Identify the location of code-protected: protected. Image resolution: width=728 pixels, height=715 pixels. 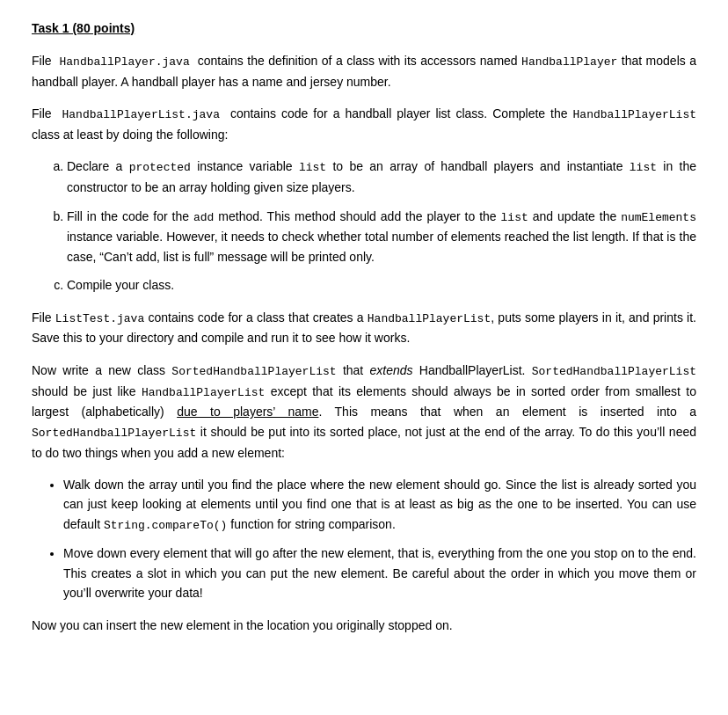
(160, 167).